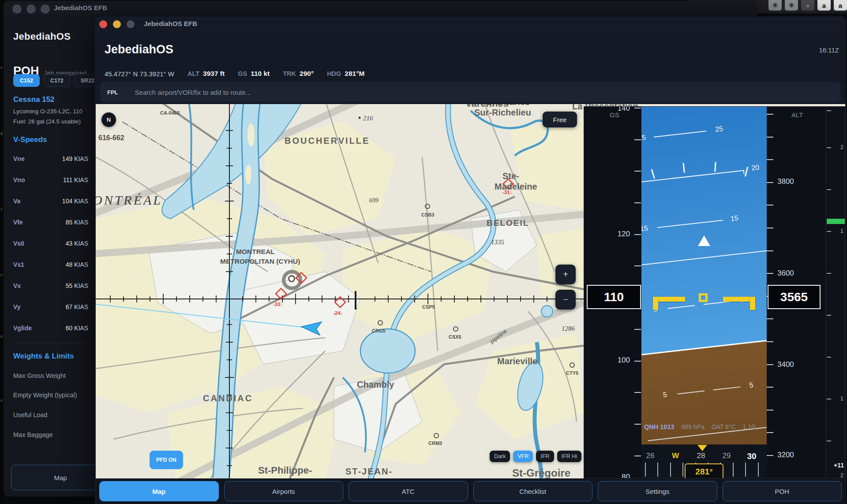 This screenshot has height=504, width=847. Describe the element at coordinates (334, 74) in the screenshot. I see `hdg-label: HDG` at that location.